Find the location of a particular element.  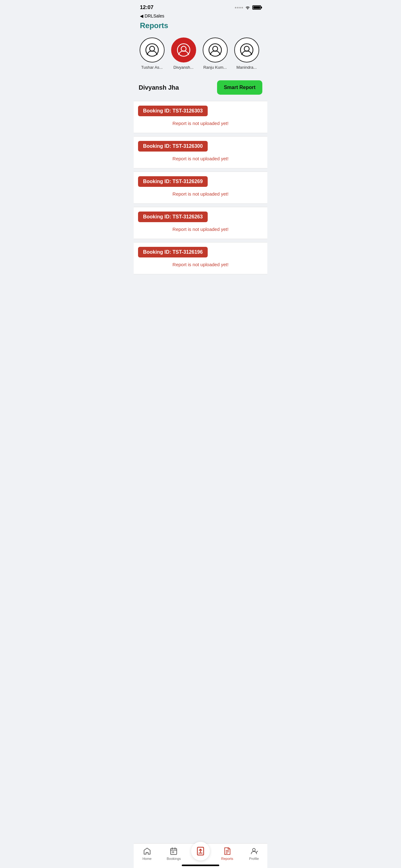

booking-id-badge-3: Booking ID: TST-3126263 is located at coordinates (173, 217).